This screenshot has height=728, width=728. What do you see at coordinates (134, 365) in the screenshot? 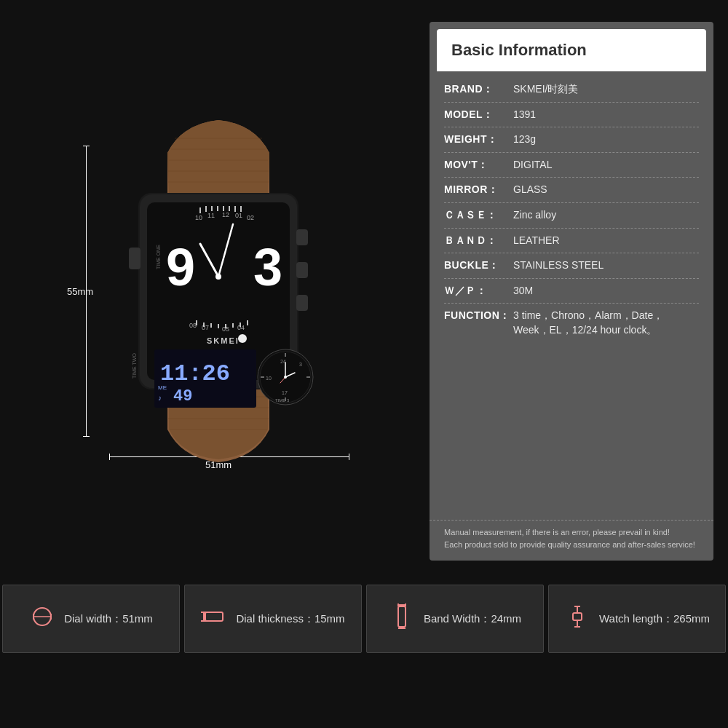
I see `svg-text: TIME TWO` at bounding box center [134, 365].